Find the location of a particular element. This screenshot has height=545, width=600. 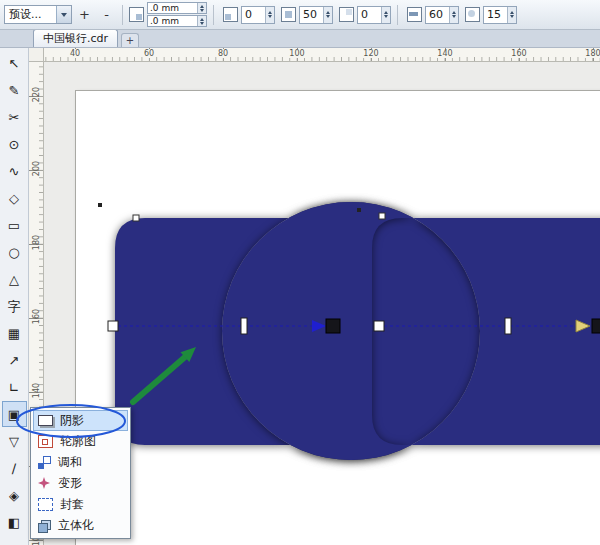

connector-tool: ∟ is located at coordinates (14, 387).